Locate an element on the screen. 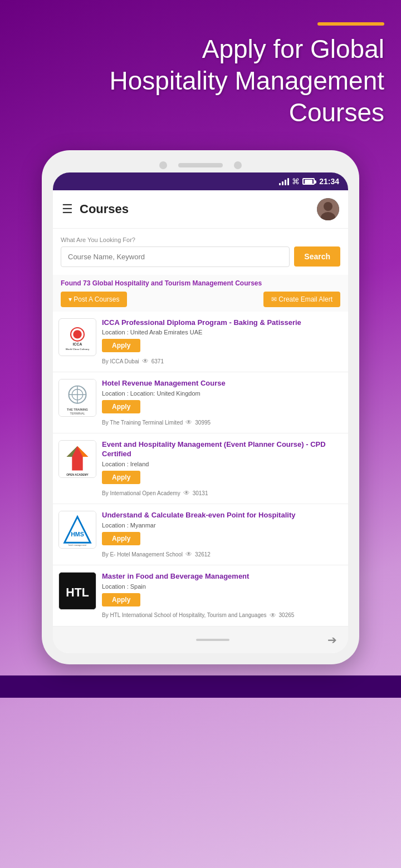 The image size is (401, 868). back-button: ➔ is located at coordinates (332, 640).